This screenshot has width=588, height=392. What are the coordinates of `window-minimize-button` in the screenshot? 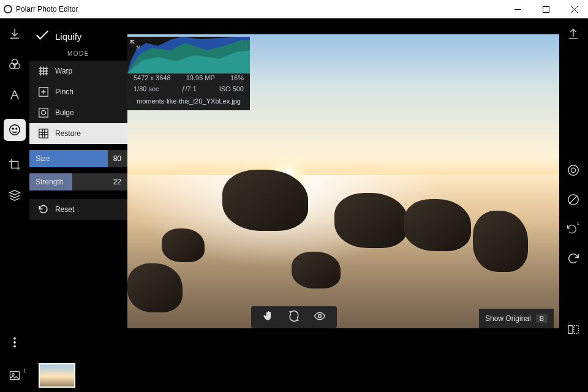 It's located at (518, 9).